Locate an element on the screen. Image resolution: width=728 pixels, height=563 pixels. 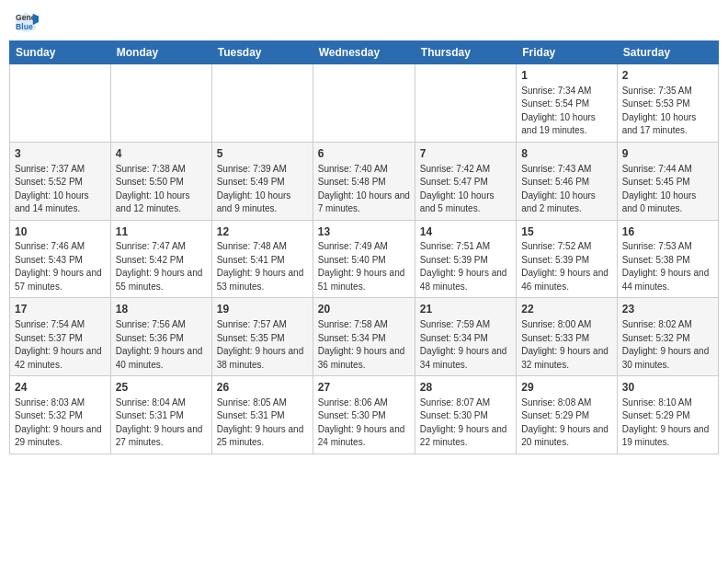
calendar-cell: 5Sunrise: 7:39 AM Sunset: 5:49 PM Daylig… is located at coordinates (262, 180).